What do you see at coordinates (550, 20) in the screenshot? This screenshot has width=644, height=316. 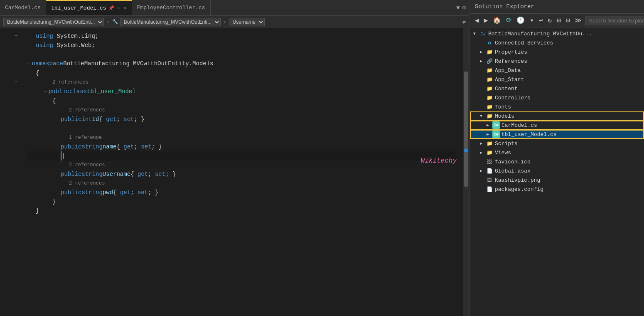 I see `se-refresh-btn: ↻` at bounding box center [550, 20].